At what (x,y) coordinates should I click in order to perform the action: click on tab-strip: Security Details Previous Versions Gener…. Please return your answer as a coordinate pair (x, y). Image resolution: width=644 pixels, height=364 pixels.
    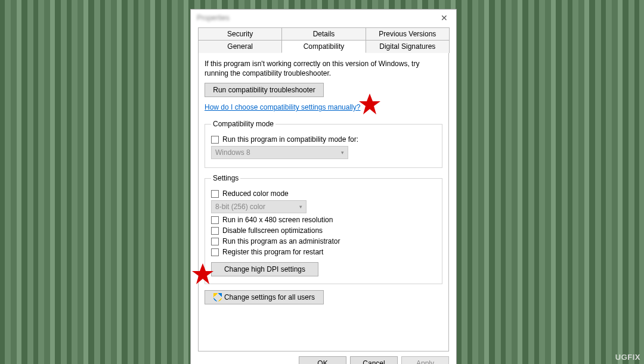
    Looking at the image, I should click on (323, 41).